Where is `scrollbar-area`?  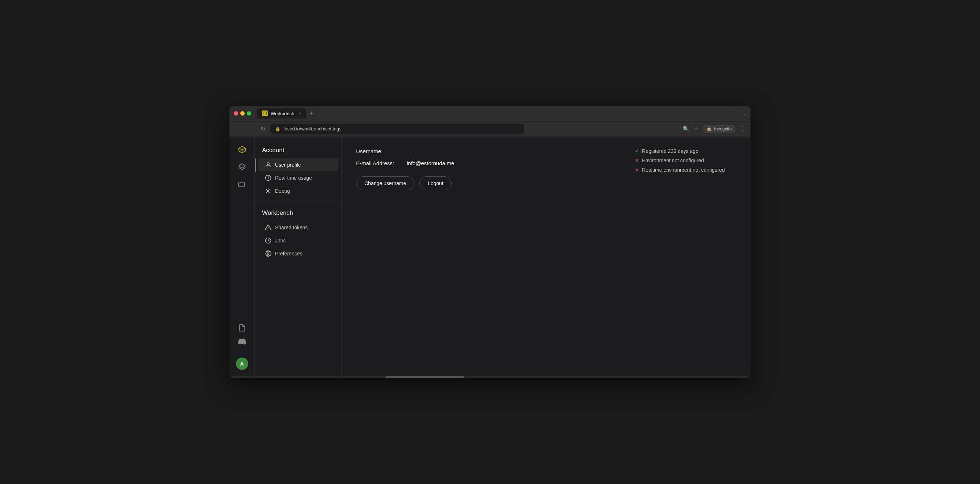 scrollbar-area is located at coordinates (490, 377).